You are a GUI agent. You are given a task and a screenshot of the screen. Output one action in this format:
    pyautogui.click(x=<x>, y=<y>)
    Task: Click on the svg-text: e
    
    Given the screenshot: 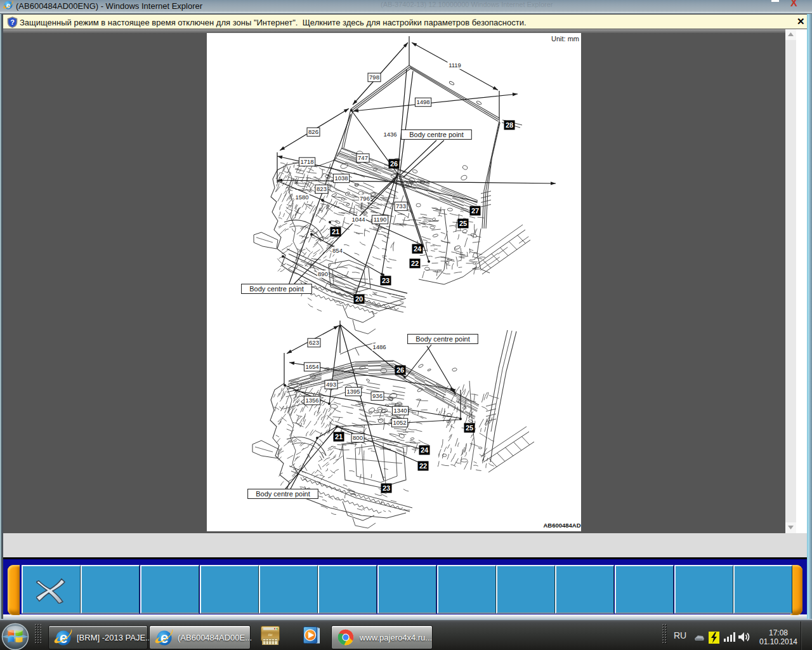 What is the action you would take?
    pyautogui.click(x=9, y=6)
    